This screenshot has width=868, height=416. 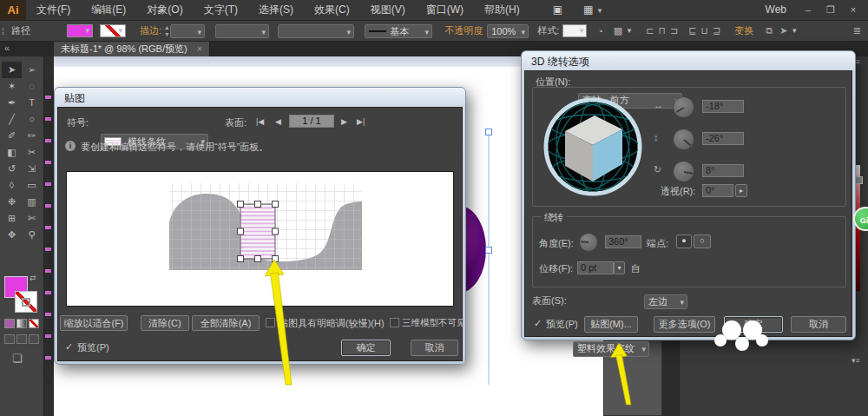 I want to click on perspective-value: 0°, so click(x=718, y=191).